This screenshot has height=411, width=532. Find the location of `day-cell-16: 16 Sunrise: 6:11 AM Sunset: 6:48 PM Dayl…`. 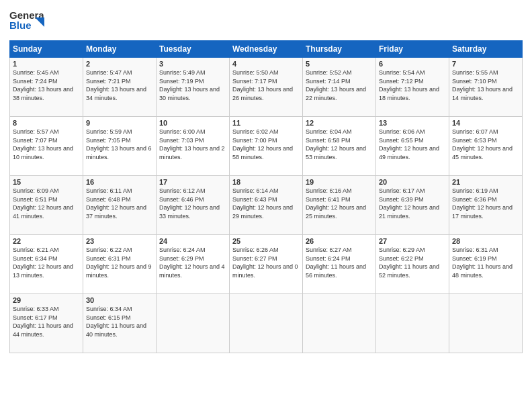

day-cell-16: 16 Sunrise: 6:11 AM Sunset: 6:48 PM Dayl… is located at coordinates (120, 205).